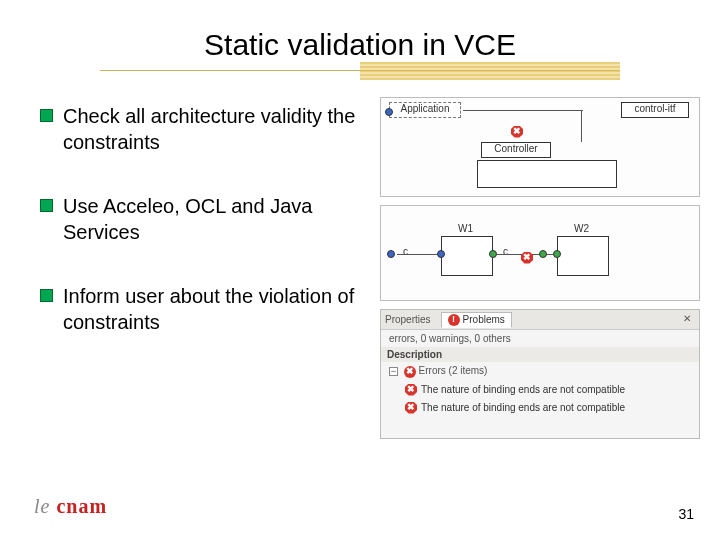  I want to click on list-item: Inform user about the violation of const…, so click(205, 309).